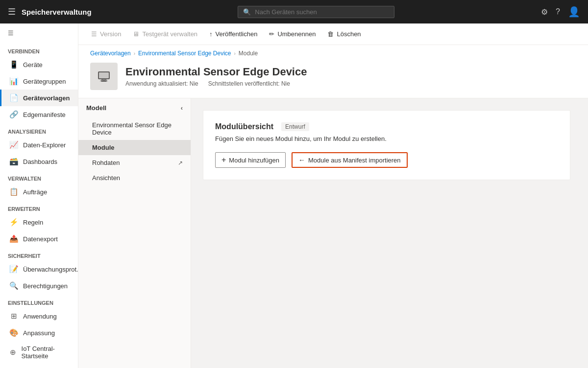  Describe the element at coordinates (39, 301) in the screenshot. I see `section-einstellungen-label: Einstellungen` at that location.